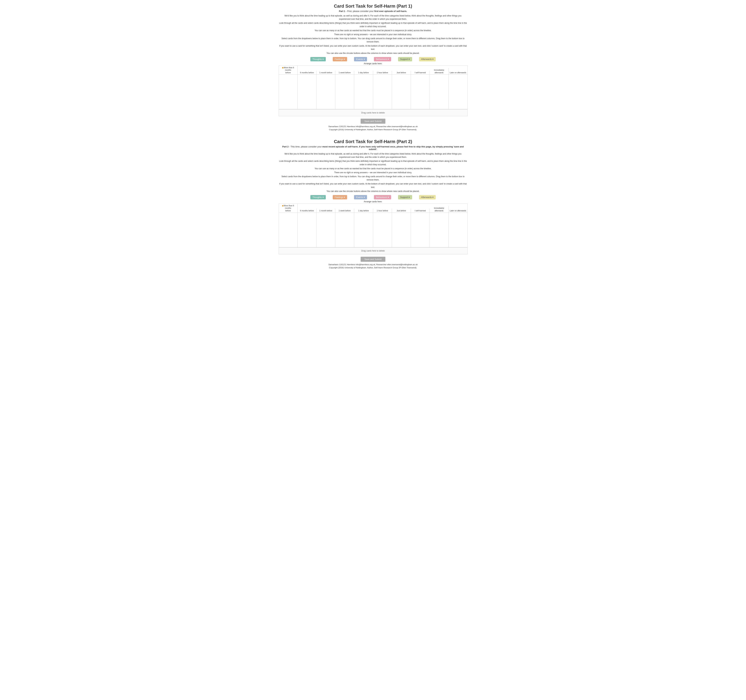  What do you see at coordinates (373, 6) in the screenshot?
I see `part1-title: Card Sort Task for Self-Harm (Part 1)` at bounding box center [373, 6].